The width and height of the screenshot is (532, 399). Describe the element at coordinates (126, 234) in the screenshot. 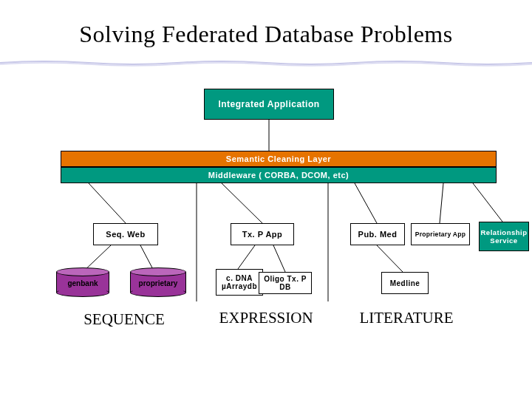

I see `seqweb-box: Seq. Web` at that location.